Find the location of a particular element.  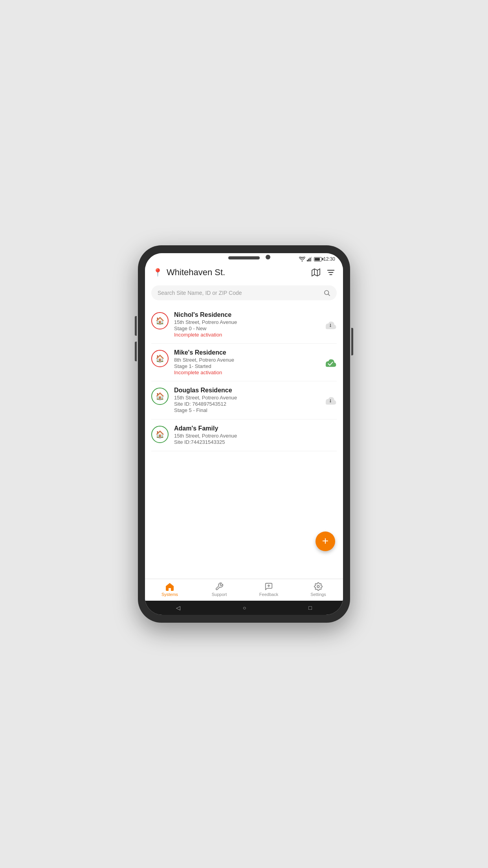

filter-icon is located at coordinates (331, 272).